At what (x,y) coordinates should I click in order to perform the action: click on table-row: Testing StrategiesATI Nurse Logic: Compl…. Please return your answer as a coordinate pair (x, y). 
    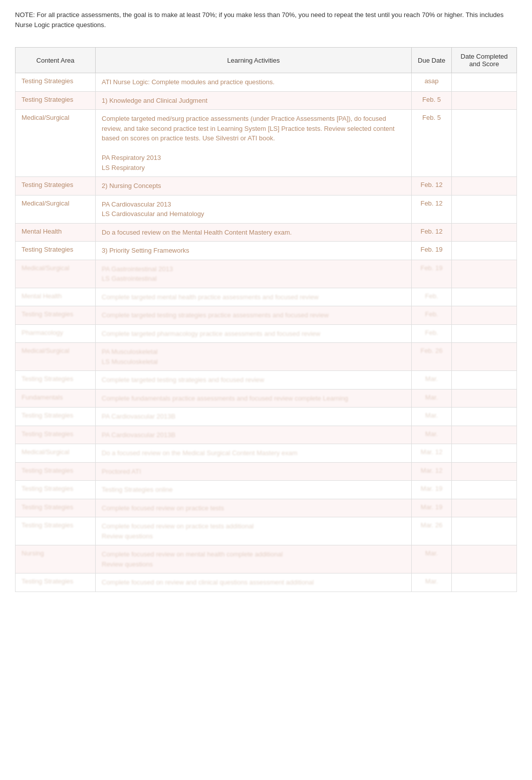
    Looking at the image, I should click on (267, 82).